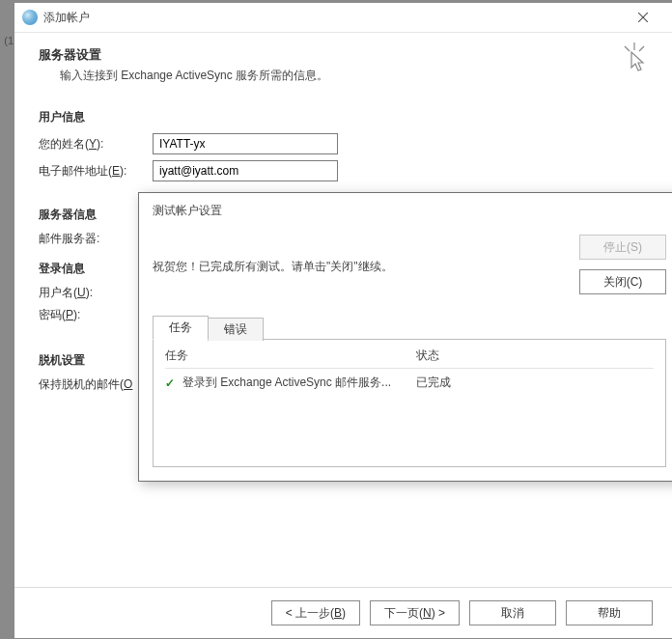 Image resolution: width=672 pixels, height=639 pixels. What do you see at coordinates (643, 17) in the screenshot?
I see `close-icon` at bounding box center [643, 17].